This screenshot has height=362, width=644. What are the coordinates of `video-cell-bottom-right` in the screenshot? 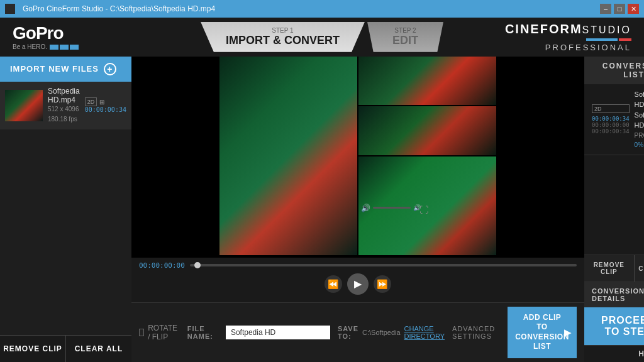 It's located at (288, 257).